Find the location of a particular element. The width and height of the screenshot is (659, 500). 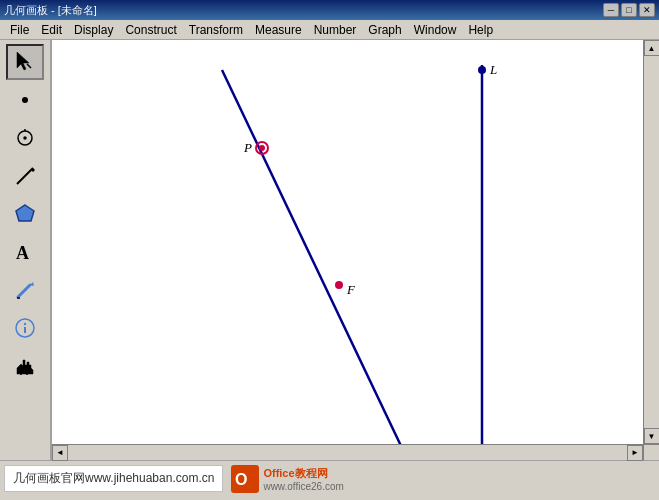

text-tool: A is located at coordinates (25, 252).